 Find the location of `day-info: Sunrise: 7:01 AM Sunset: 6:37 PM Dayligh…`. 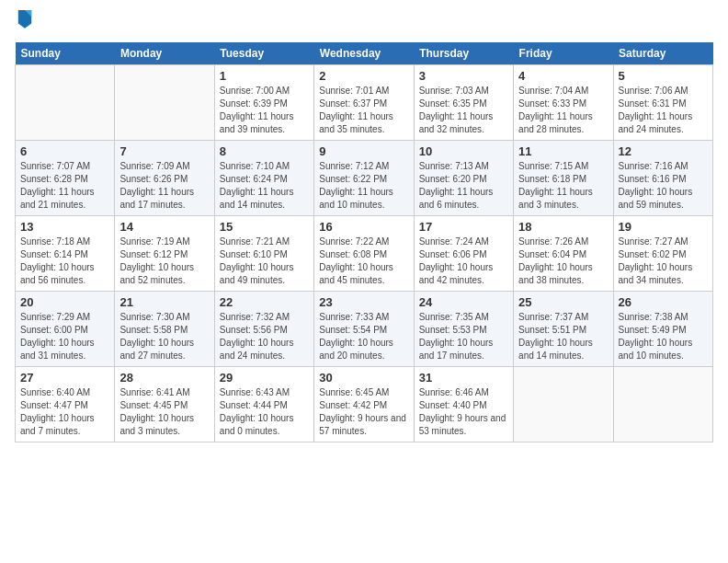

day-info: Sunrise: 7:01 AM Sunset: 6:37 PM Dayligh… is located at coordinates (364, 110).